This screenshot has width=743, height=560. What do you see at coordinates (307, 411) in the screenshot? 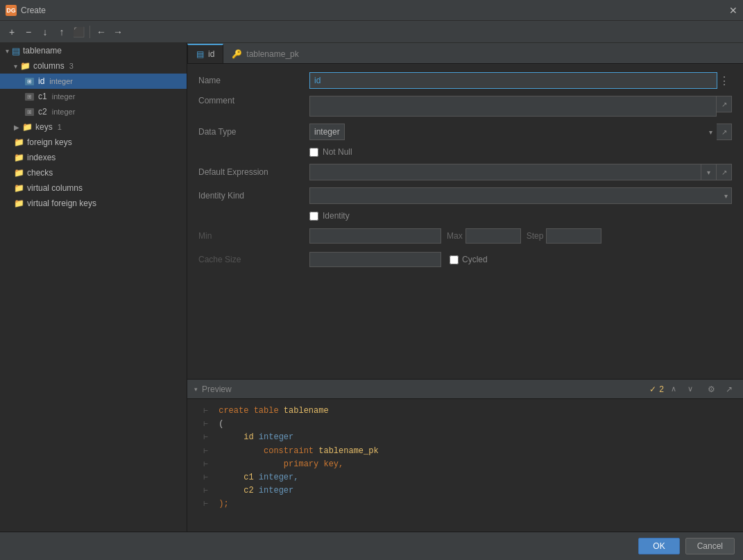
I see `code-tablename: tablename` at bounding box center [307, 411].